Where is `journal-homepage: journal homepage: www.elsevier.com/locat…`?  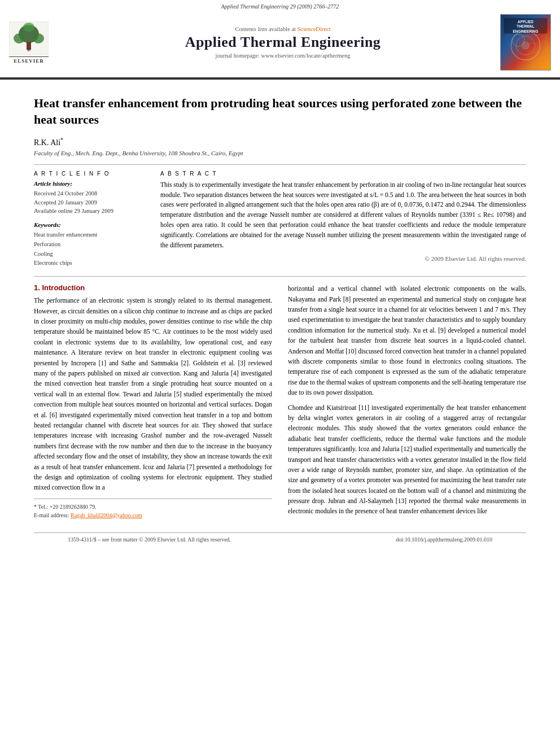
journal-homepage: journal homepage: www.elsevier.com/locat… is located at coordinates (283, 55).